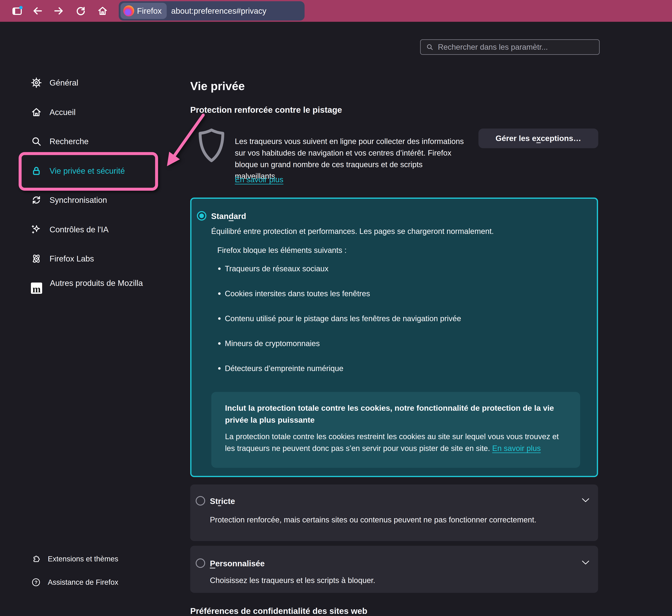 The width and height of the screenshot is (672, 616). What do you see at coordinates (538, 139) in the screenshot?
I see `manage-exceptions-button: Gérer les exceptions…` at bounding box center [538, 139].